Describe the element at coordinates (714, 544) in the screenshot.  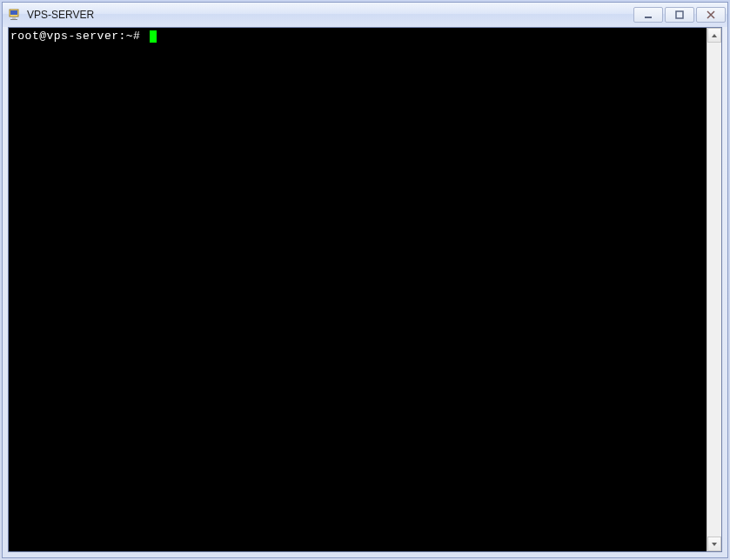
I see `scroll-down-button` at that location.